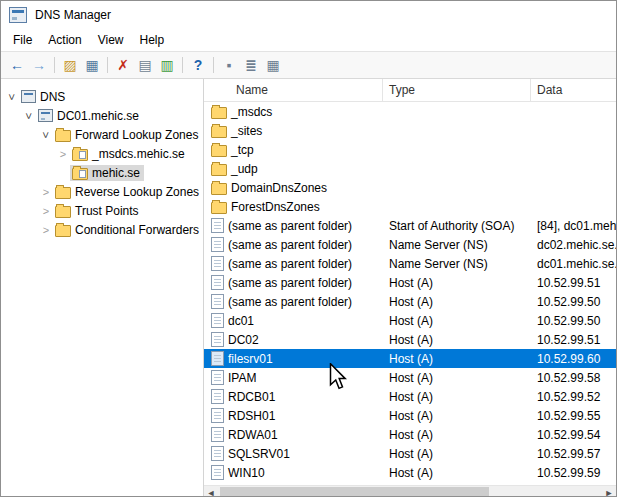 The width and height of the screenshot is (617, 497). What do you see at coordinates (111, 40) in the screenshot?
I see `menu-view: View` at bounding box center [111, 40].